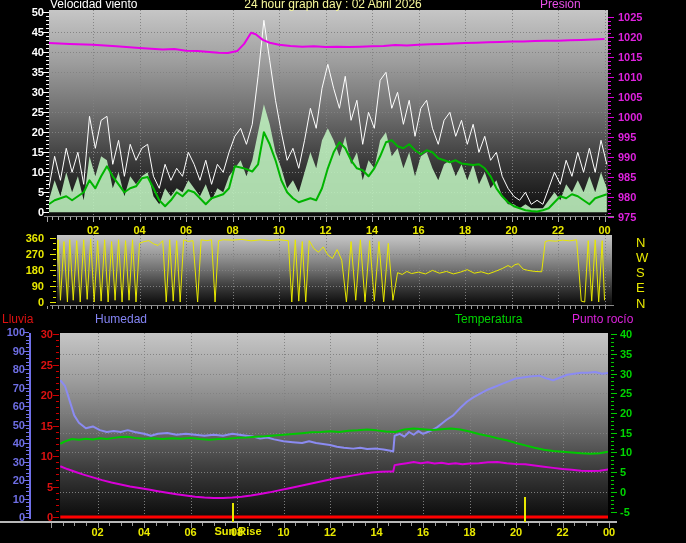  Describe the element at coordinates (232, 230) in the screenshot. I see `time-axis-tick-label: 08` at that location.